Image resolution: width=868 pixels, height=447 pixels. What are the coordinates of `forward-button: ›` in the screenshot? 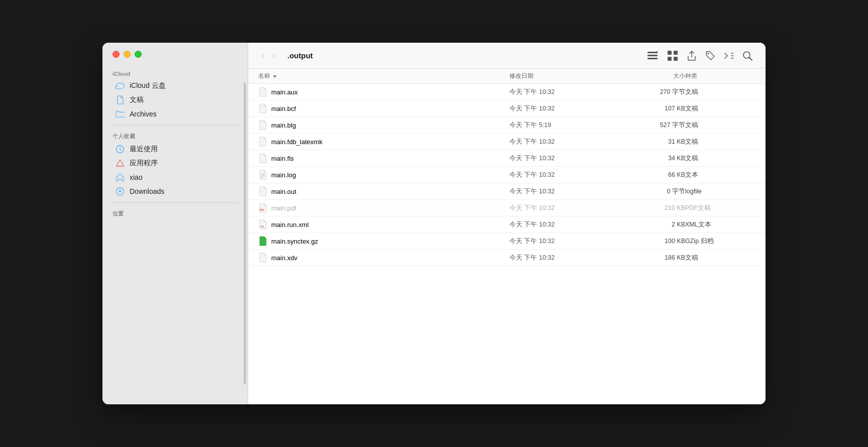 It's located at (274, 55).